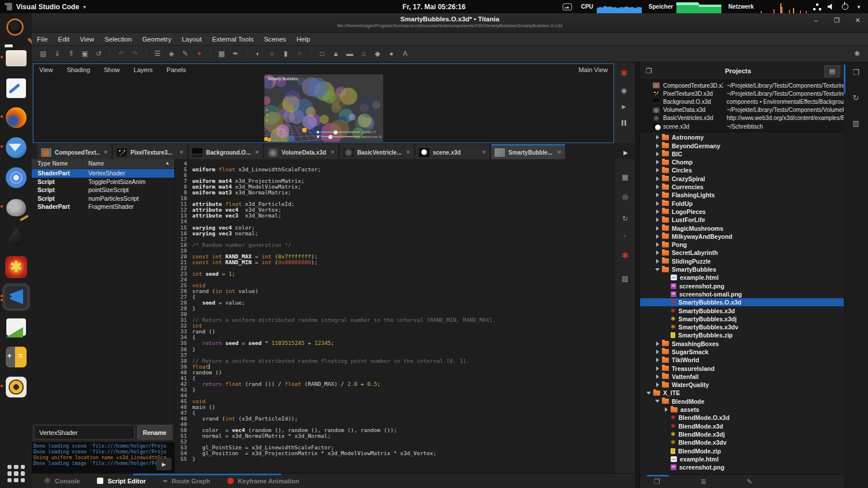  What do you see at coordinates (742, 212) in the screenshot?
I see `tree-item: LogoPieces` at bounding box center [742, 212].